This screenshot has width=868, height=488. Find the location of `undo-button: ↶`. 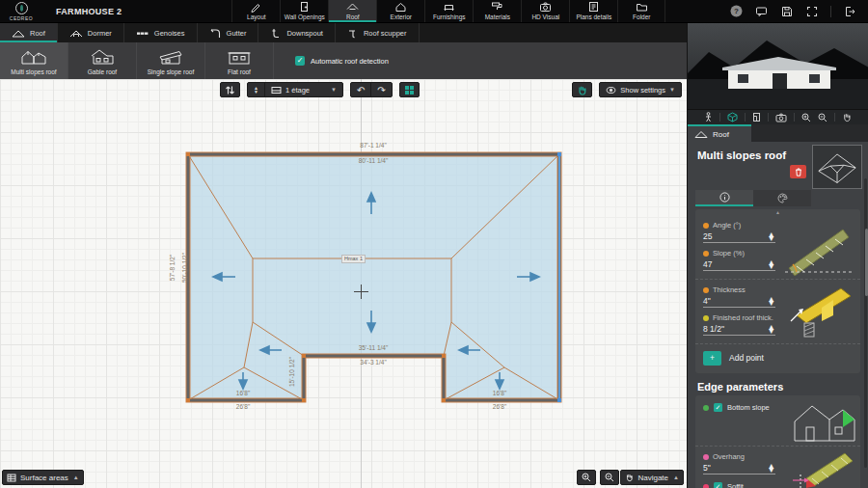

undo-button: ↶ is located at coordinates (361, 90).